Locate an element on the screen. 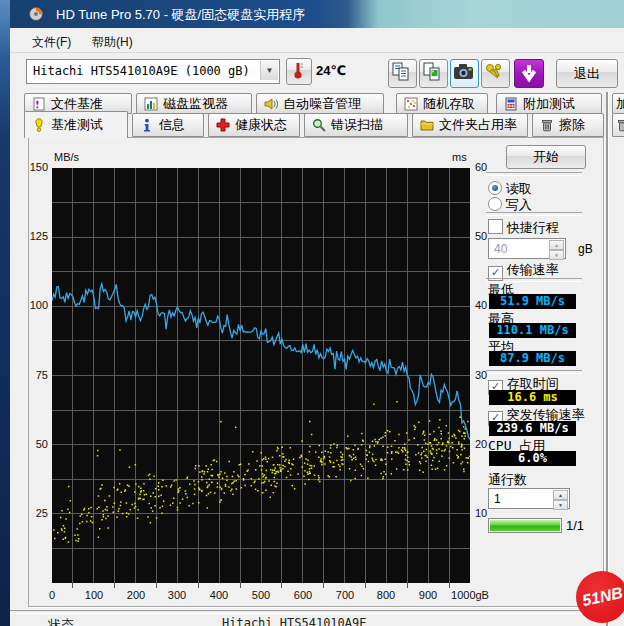 This screenshot has height=626, width=624. axis-tick-label: 30 is located at coordinates (490, 375).